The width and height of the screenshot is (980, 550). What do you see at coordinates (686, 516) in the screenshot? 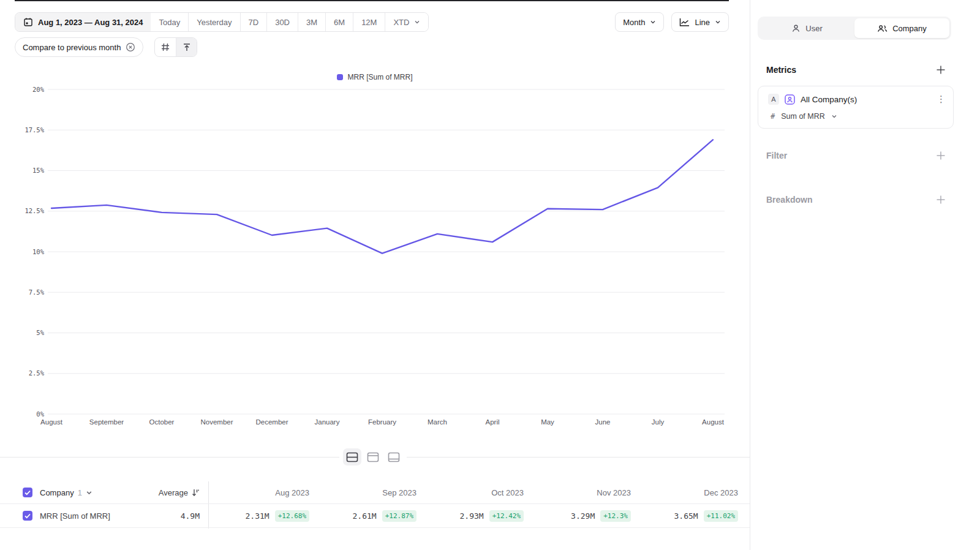
I see `cell-value: 3.65M` at bounding box center [686, 516].